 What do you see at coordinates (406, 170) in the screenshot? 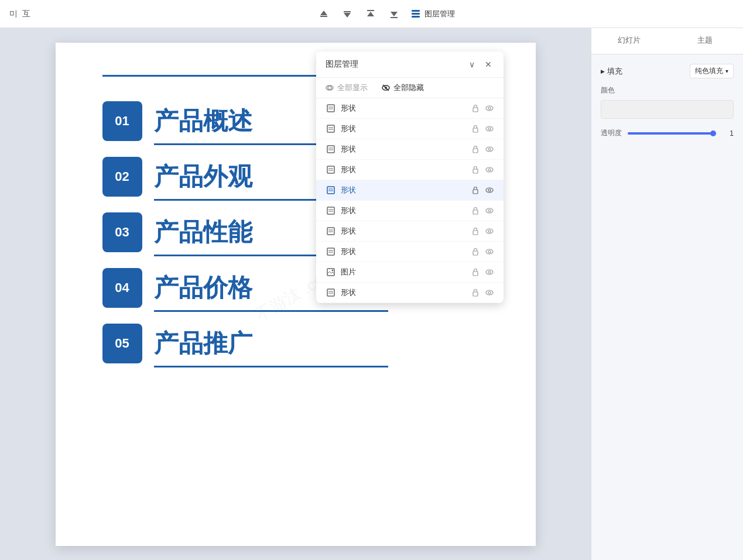
I see `layer-item-label-3: 形状` at bounding box center [406, 170].